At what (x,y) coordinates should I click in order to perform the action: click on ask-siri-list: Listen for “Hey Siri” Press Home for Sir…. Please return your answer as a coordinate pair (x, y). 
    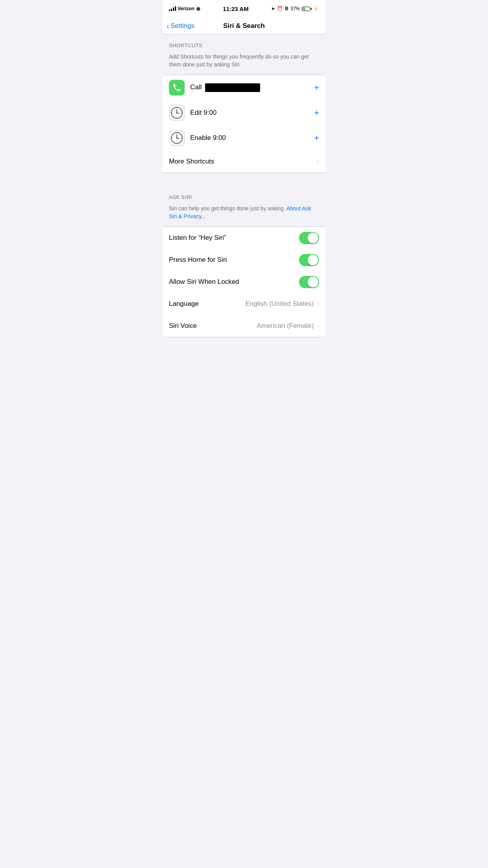
    Looking at the image, I should click on (244, 282).